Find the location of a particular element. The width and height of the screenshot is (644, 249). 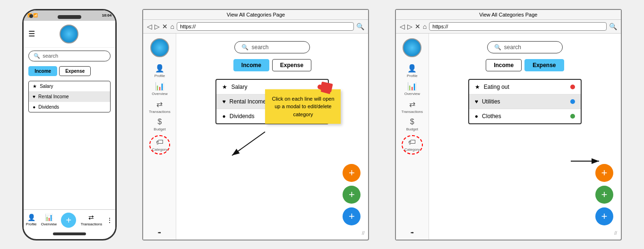

phone-category-list: ★ Salary ♥ Rental Income ● Dividends is located at coordinates (69, 96).